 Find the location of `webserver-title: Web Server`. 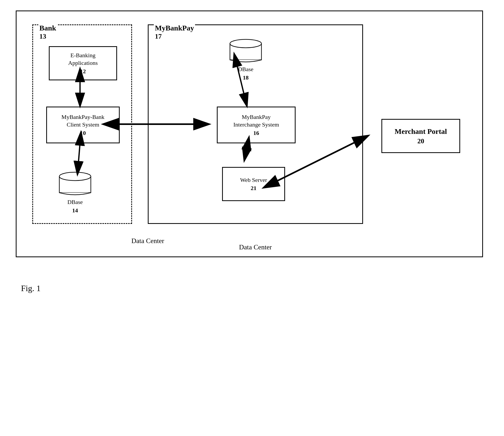

webserver-title: Web Server is located at coordinates (254, 180).